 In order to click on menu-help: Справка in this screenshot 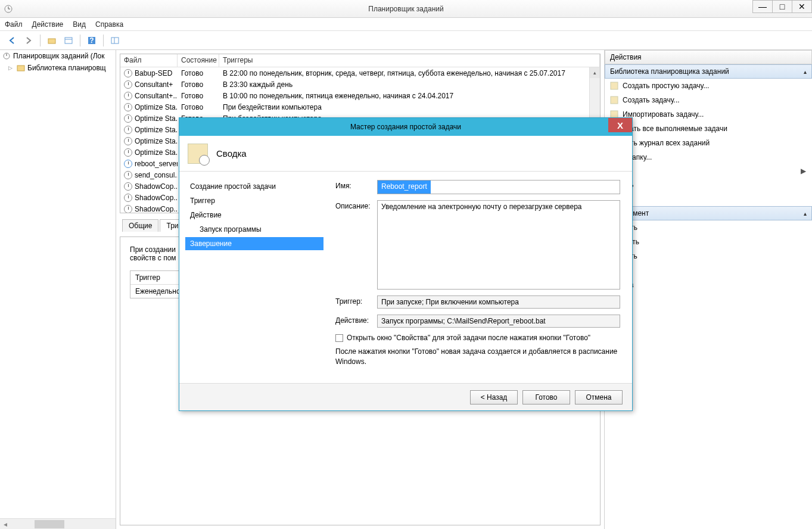, I will do `click(110, 24)`.